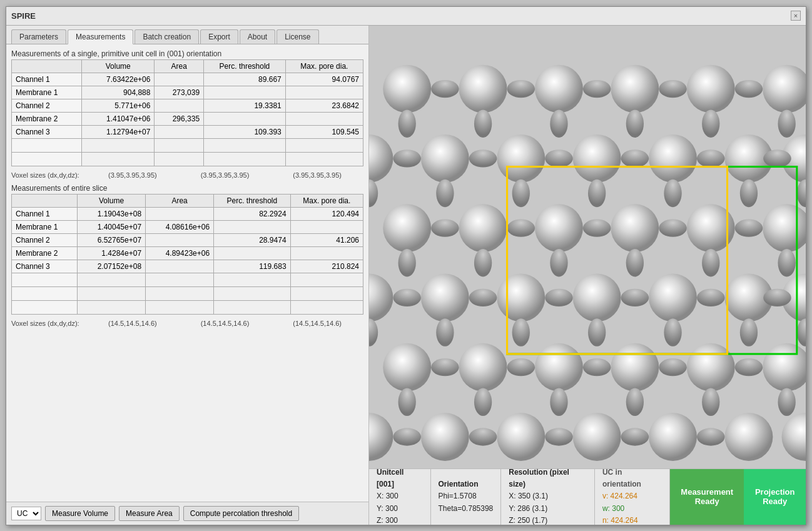 This screenshot has height=531, width=812. What do you see at coordinates (324, 131) in the screenshot?
I see `uc-row-maxpore: 109.545` at bounding box center [324, 131].